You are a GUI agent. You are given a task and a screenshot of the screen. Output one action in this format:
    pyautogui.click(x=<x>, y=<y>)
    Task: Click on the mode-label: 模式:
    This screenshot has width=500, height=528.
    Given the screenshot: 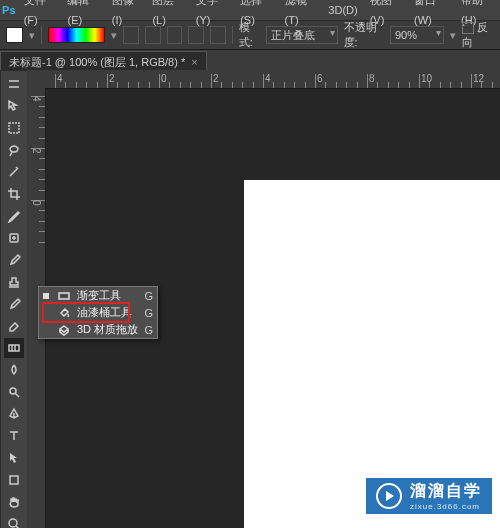 What is the action you would take?
    pyautogui.click(x=250, y=35)
    